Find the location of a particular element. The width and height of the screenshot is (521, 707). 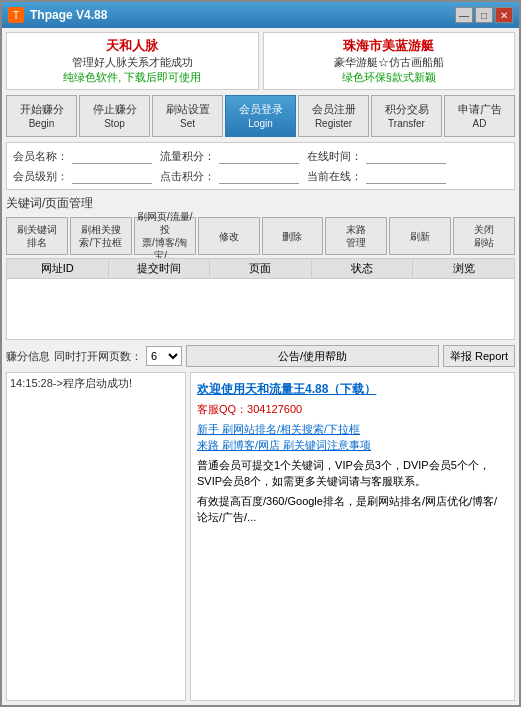

click-score-label: 点击积分： is located at coordinates (188, 176).